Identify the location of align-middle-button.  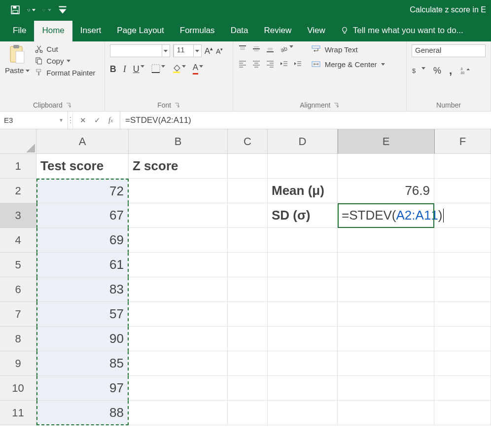
(256, 49).